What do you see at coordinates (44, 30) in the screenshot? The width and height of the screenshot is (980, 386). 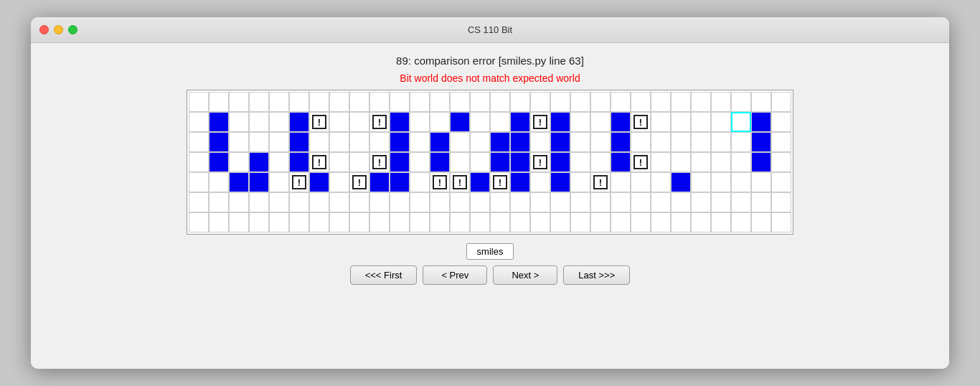 I see `close-button` at bounding box center [44, 30].